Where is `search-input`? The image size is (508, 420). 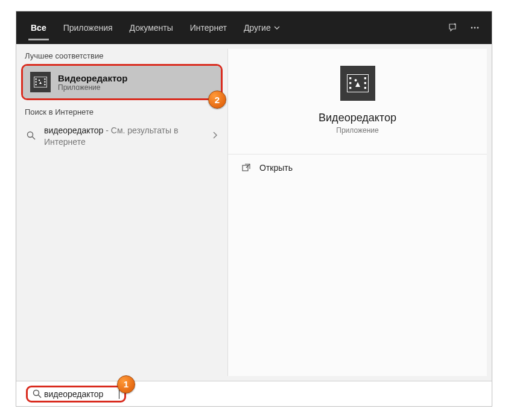 search-input is located at coordinates (80, 394).